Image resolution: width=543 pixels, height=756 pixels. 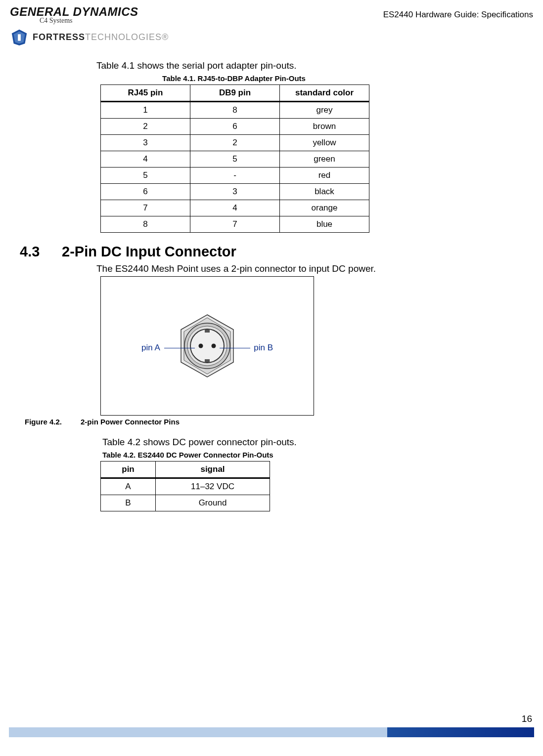 What do you see at coordinates (324, 224) in the screenshot?
I see `cell: blue` at bounding box center [324, 224].